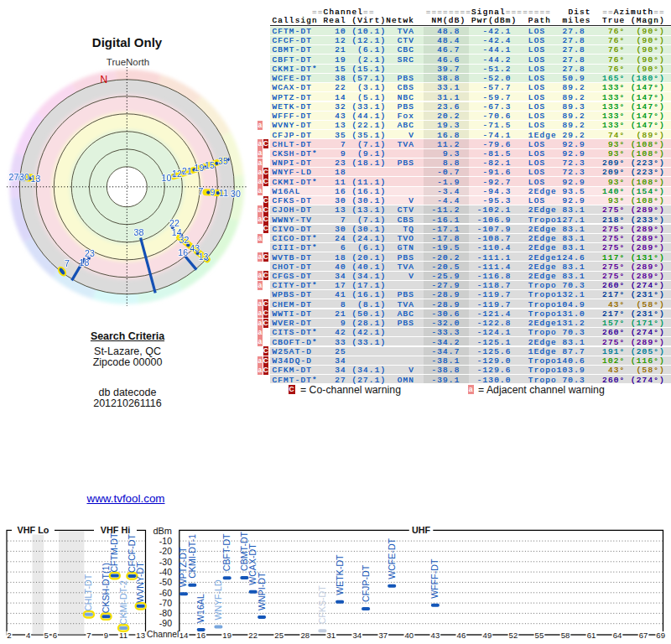  What do you see at coordinates (357, 636) in the screenshot?
I see `svg-text: 34` at bounding box center [357, 636].